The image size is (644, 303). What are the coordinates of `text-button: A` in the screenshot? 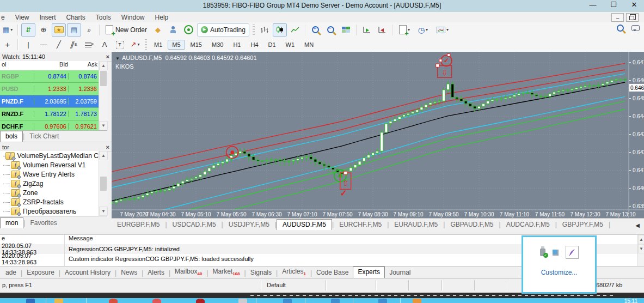 It's located at (105, 45).